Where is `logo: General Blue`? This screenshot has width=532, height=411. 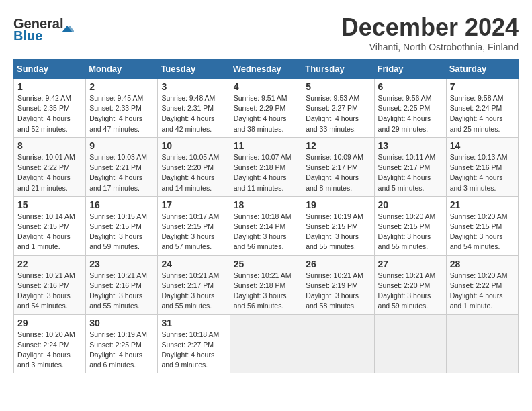
logo: General Blue is located at coordinates (44, 28).